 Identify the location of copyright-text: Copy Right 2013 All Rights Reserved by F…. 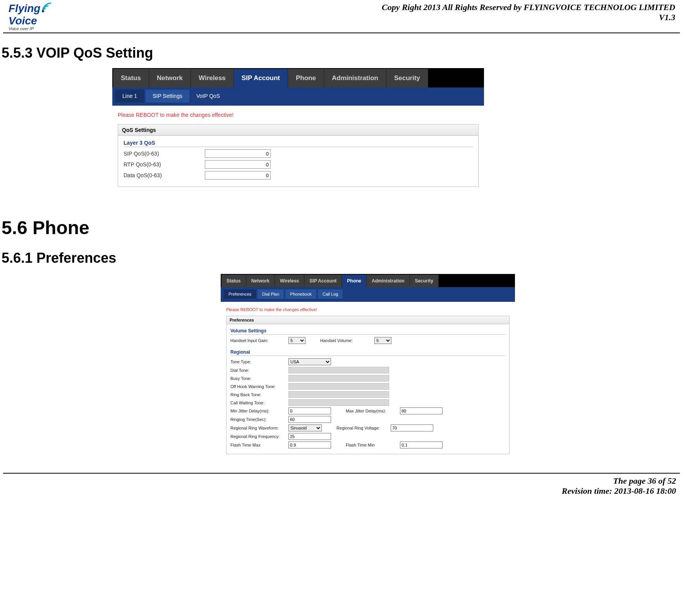
(529, 7).